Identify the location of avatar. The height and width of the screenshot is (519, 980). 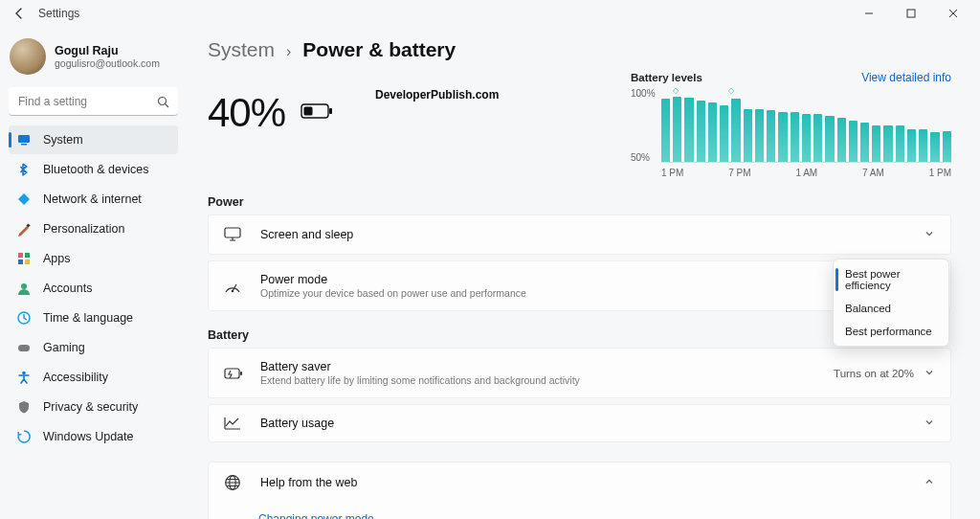
(28, 56).